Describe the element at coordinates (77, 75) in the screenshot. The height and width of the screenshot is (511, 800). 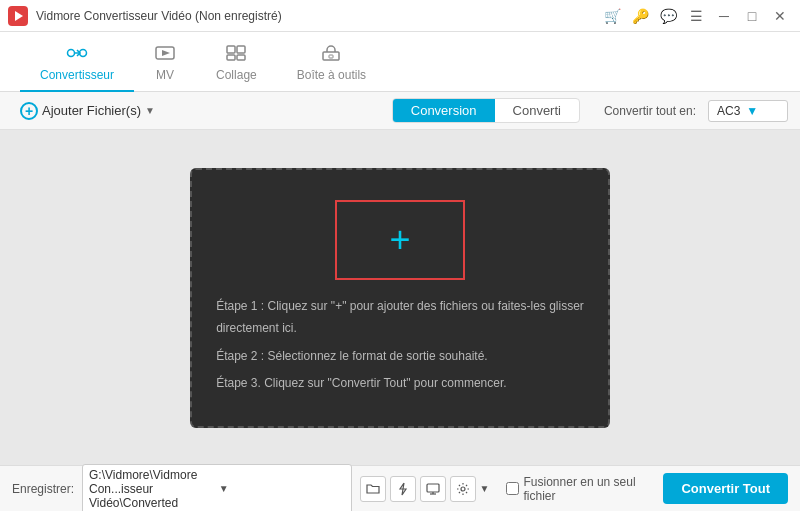
I see `tab-convertisseur-label: Convertisseur` at that location.